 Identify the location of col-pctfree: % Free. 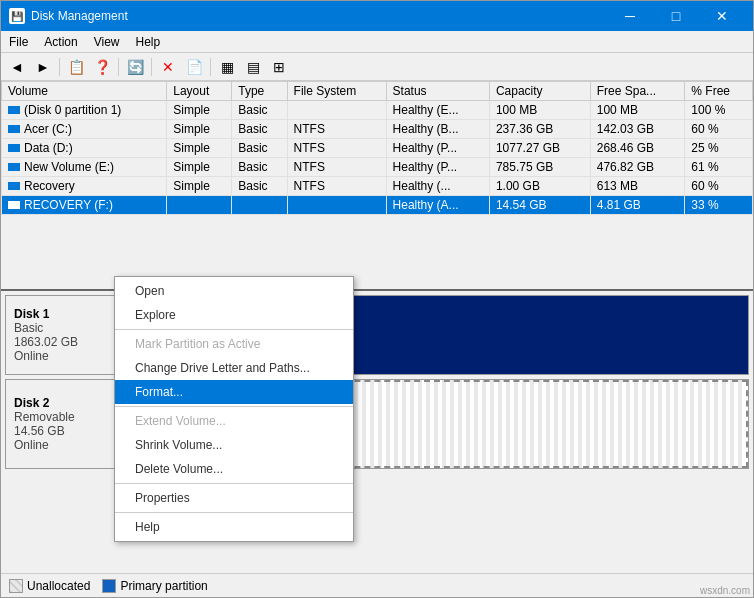
(719, 92).